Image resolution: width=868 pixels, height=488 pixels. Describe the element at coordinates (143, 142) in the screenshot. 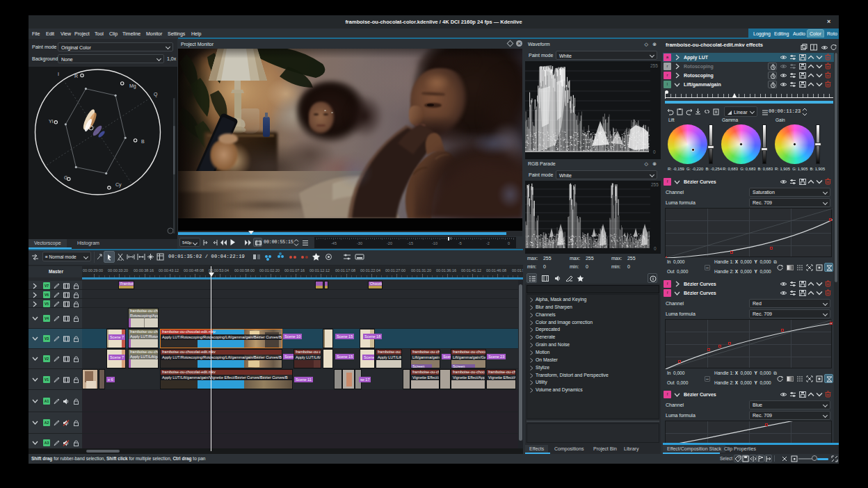

I see `svg-text: B` at that location.